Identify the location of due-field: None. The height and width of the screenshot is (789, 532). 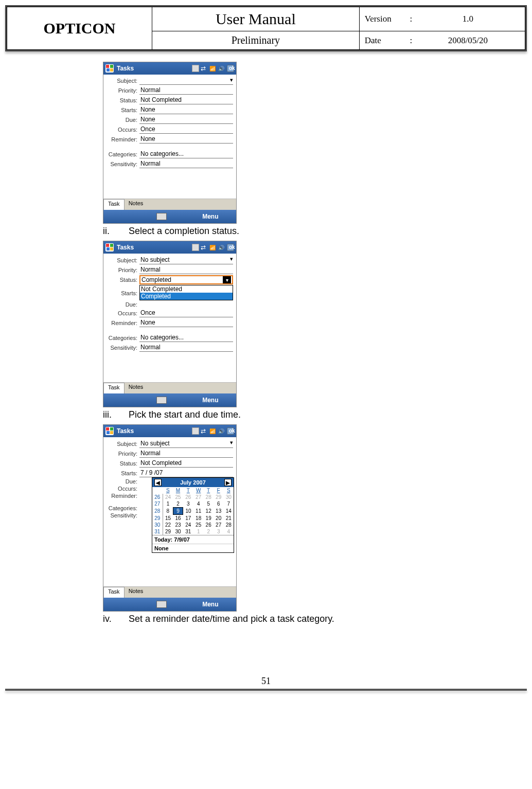
(186, 119).